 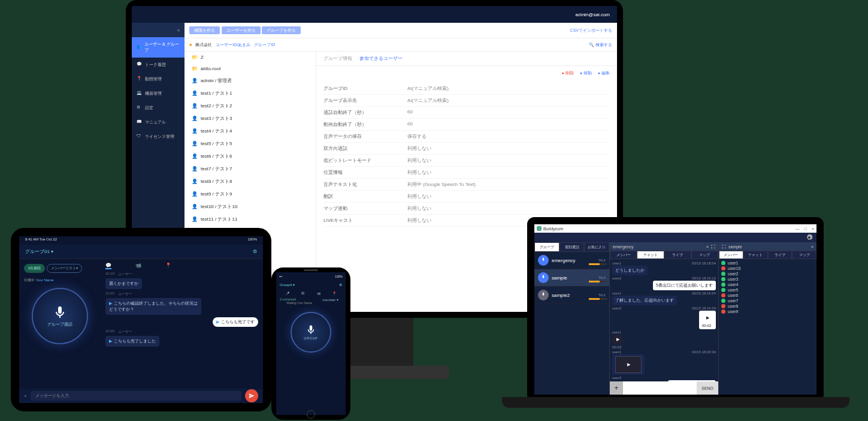 I want to click on minimize-button: —, so click(x=798, y=229).